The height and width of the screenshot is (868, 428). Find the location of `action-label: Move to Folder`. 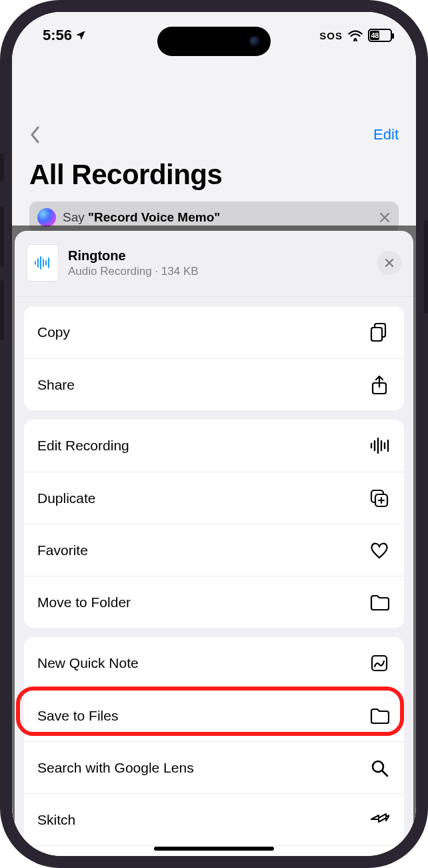

action-label: Move to Folder is located at coordinates (84, 602).